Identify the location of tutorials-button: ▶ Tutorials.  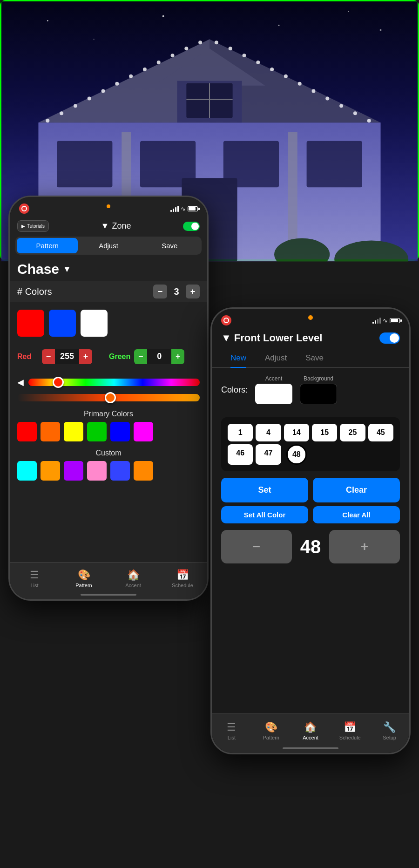
(33, 226).